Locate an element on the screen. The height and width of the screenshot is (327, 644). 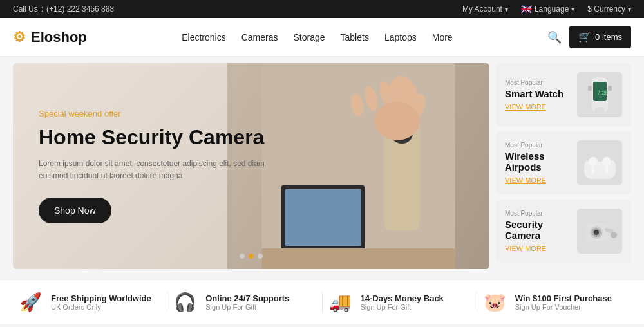
product-card-smartwatch: Most Popular Smart Watch VIEW MORE 7:28 is located at coordinates (564, 95).